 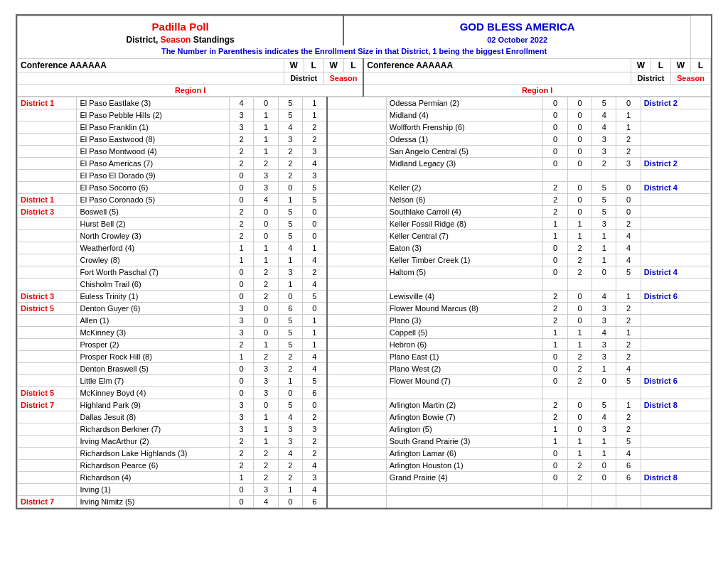 What do you see at coordinates (675, 188) in the screenshot?
I see `right-district-ref: District 4` at bounding box center [675, 188].